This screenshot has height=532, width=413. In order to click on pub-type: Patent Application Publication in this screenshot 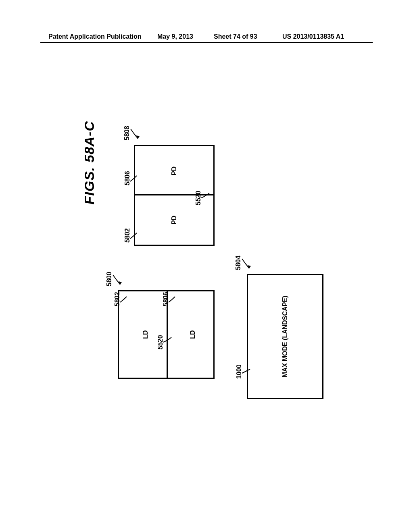, I will do `click(95, 37)`.